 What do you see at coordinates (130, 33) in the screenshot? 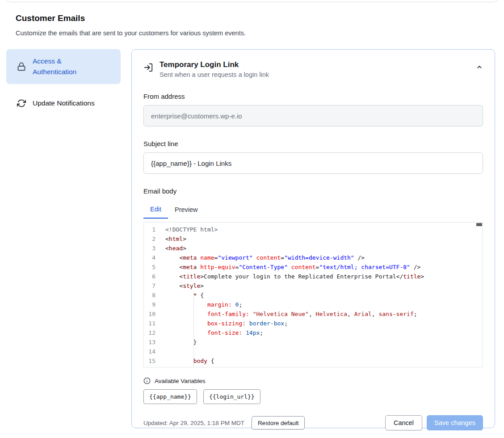
I see `page-subtitle: Customize the emails that are sent to yo…` at bounding box center [130, 33].